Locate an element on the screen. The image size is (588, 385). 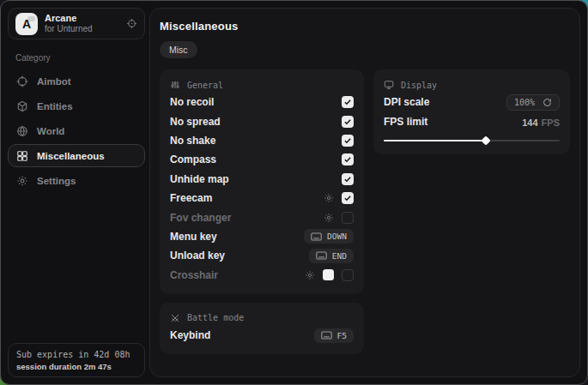
setting-label: DPI scale is located at coordinates (407, 102).